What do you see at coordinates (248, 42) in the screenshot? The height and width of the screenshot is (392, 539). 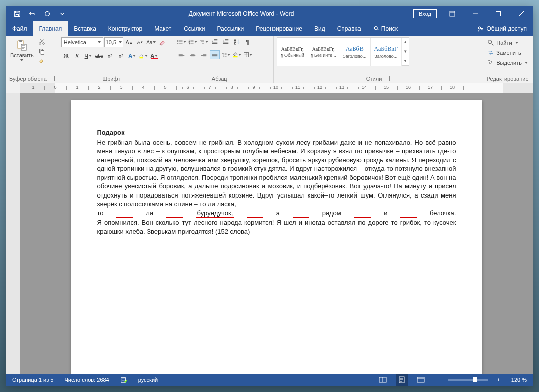 I see `show-marks-button: ¶` at bounding box center [248, 42].